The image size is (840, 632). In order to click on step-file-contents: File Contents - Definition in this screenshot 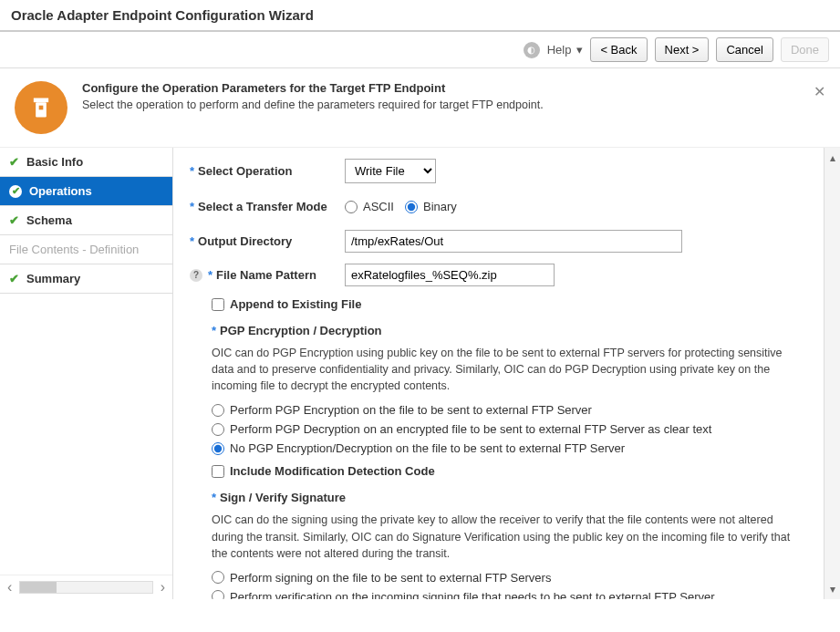, I will do `click(86, 250)`.